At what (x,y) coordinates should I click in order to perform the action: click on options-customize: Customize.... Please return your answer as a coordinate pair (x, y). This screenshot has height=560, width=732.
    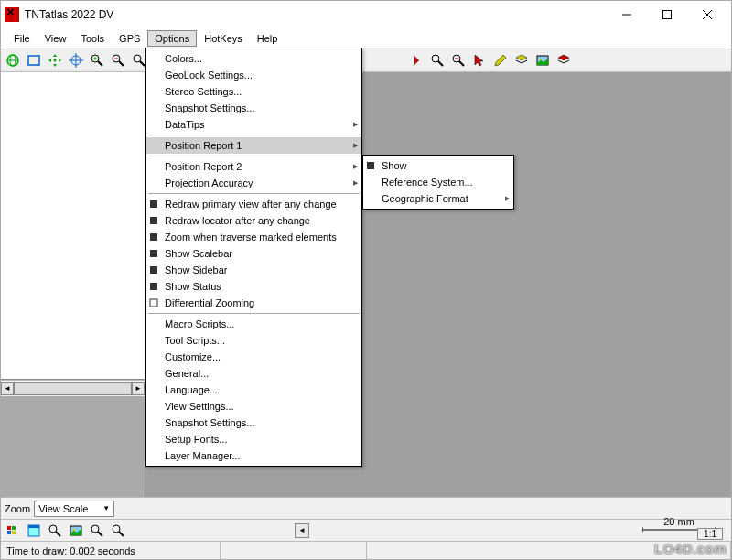
    Looking at the image, I should click on (254, 357).